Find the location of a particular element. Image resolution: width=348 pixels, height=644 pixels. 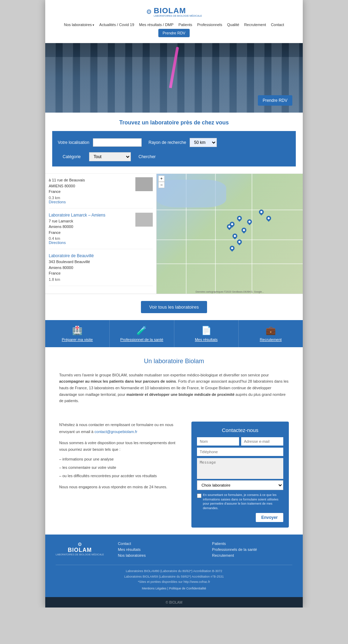

footer-link-recrutement: Recrutement is located at coordinates (252, 555).